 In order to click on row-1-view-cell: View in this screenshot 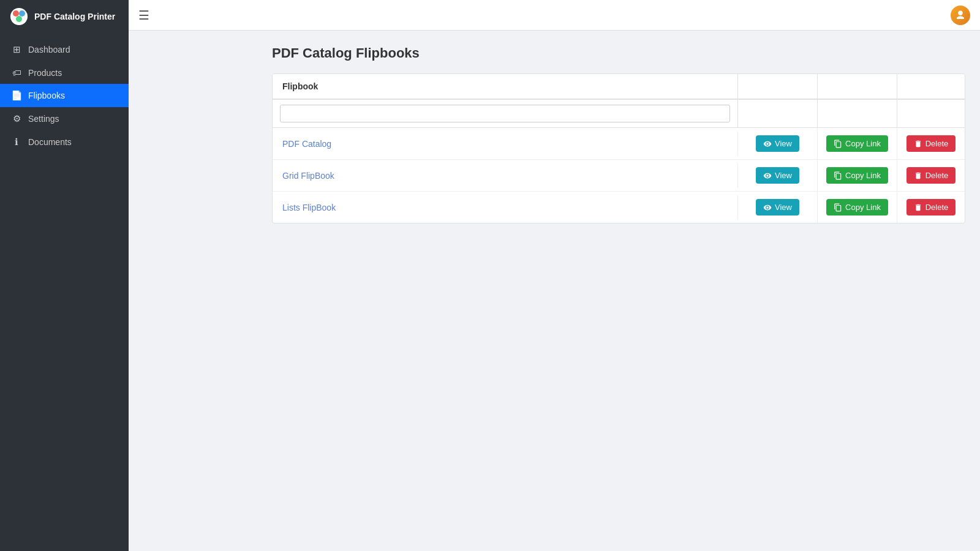, I will do `click(778, 175)`.